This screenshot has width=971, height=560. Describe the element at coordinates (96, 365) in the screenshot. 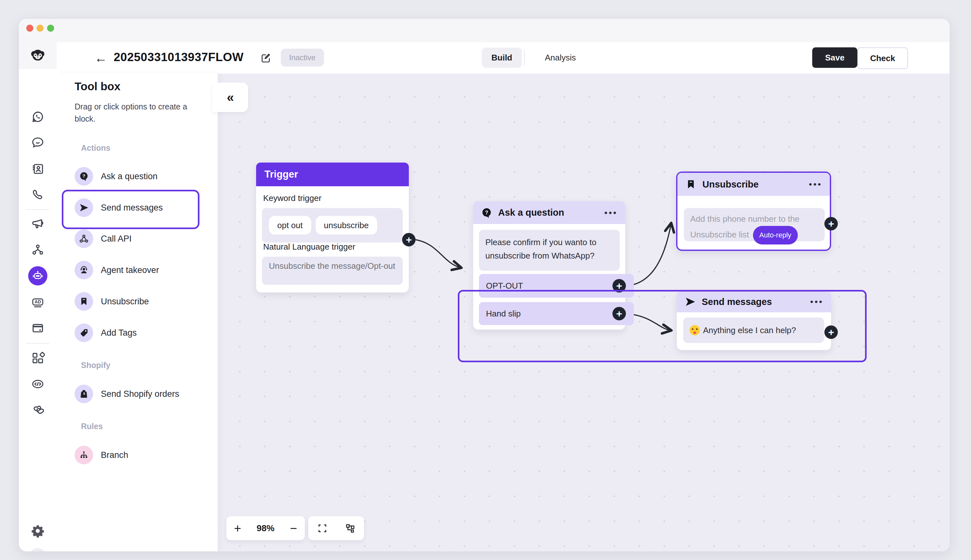

I see `section-label-shopify: Shopify` at that location.